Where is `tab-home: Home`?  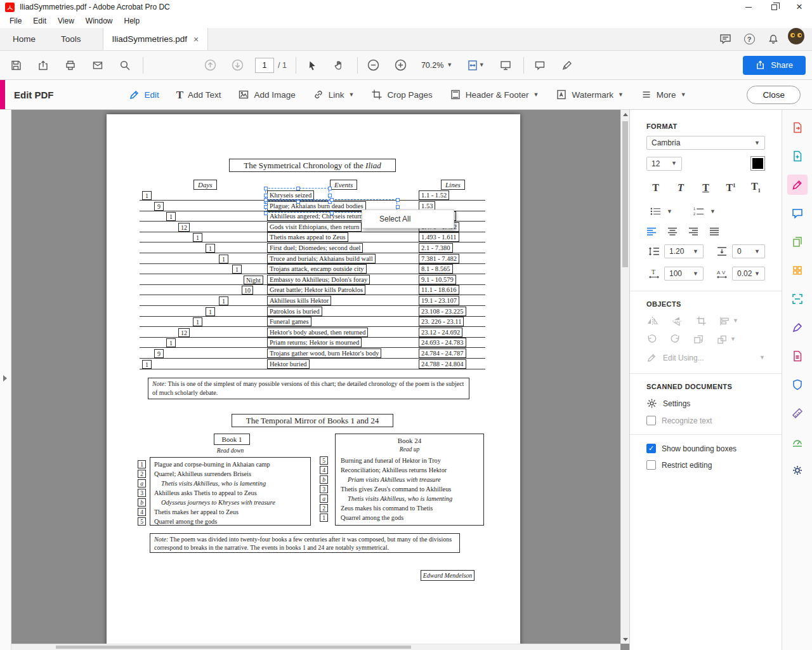
tab-home: Home is located at coordinates (24, 39).